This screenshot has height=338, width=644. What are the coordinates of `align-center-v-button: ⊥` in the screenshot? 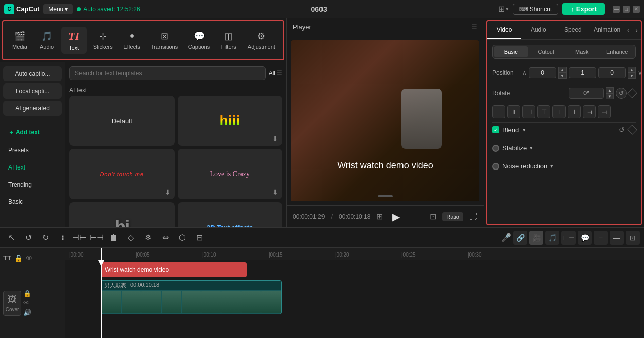 It's located at (559, 112).